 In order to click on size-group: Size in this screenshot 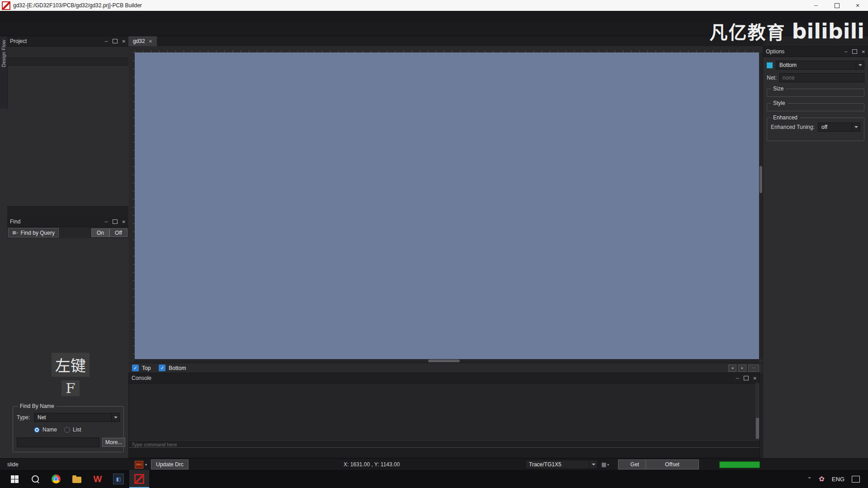, I will do `click(816, 93)`.